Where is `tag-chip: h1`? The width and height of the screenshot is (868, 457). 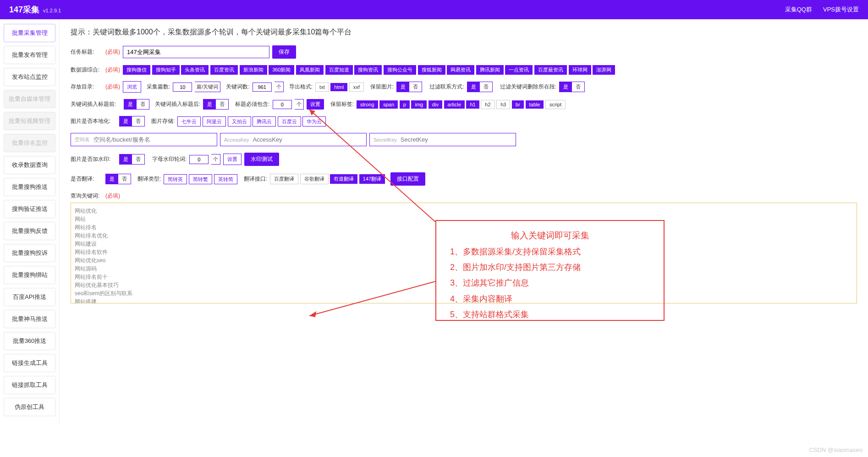 tag-chip: h1 is located at coordinates (472, 105).